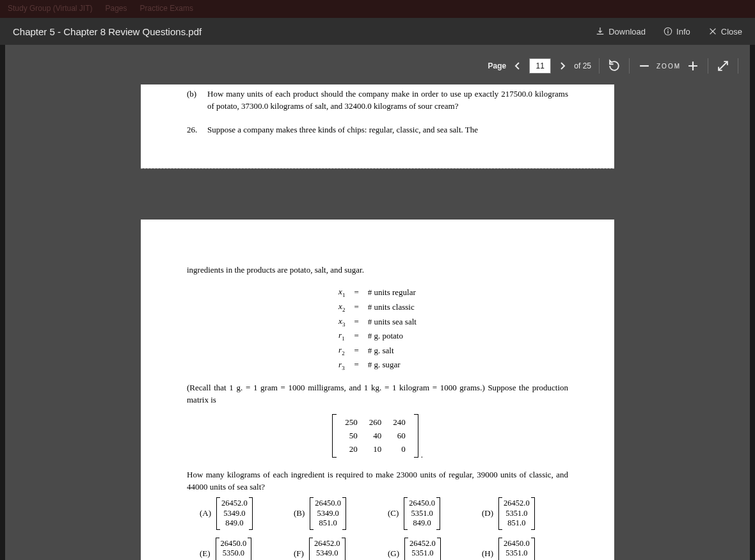 The width and height of the screenshot is (755, 560). I want to click on close-button: Close, so click(726, 32).